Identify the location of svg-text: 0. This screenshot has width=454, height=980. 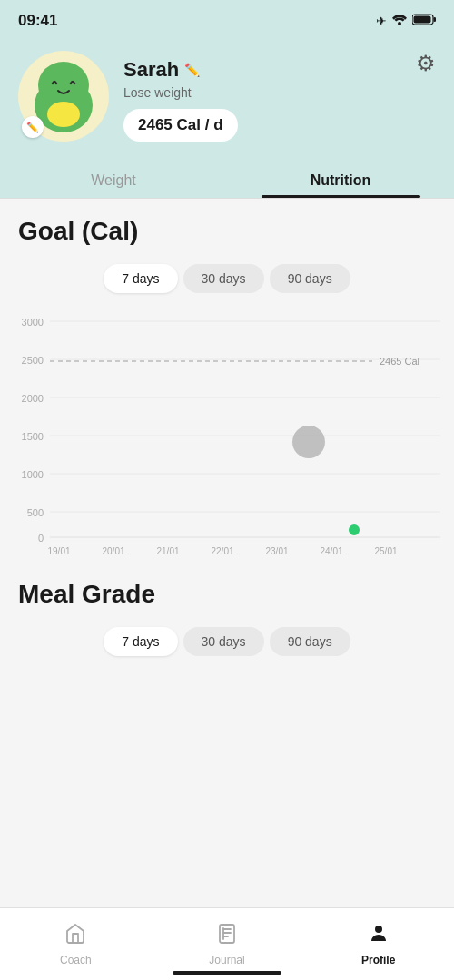
(41, 538).